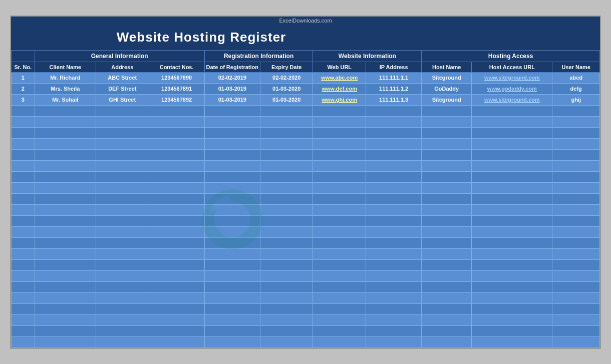  I want to click on col-dor: Date of Registration, so click(232, 67).